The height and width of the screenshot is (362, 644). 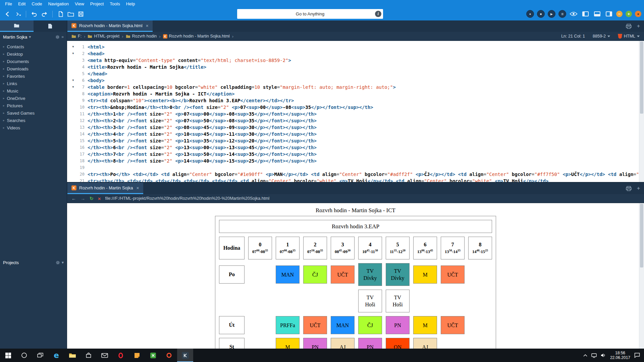 I want to click on sidebar-item-contacts: ▸Contacts, so click(x=34, y=47).